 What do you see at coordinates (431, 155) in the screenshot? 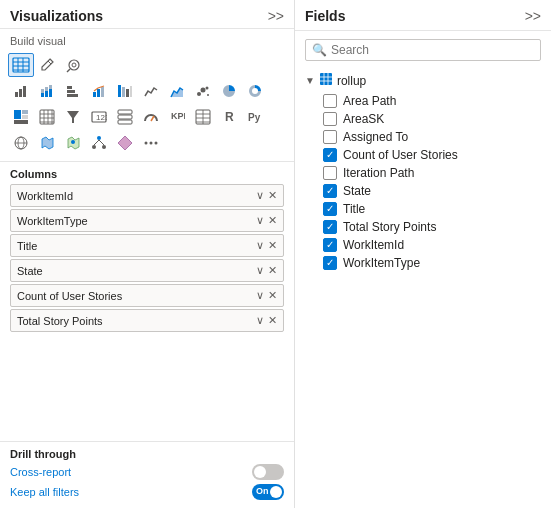
I see `tree-item-count-userstories: Count of User Stories` at bounding box center [431, 155].